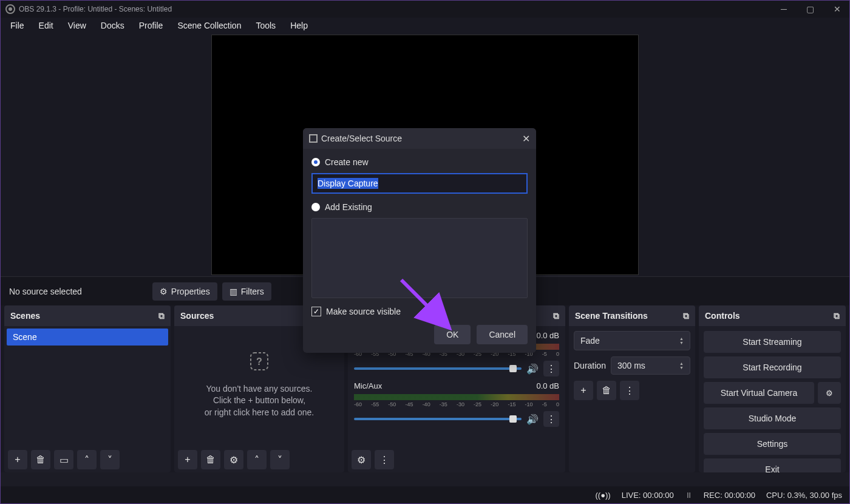  I want to click on menu-view: View, so click(77, 26).